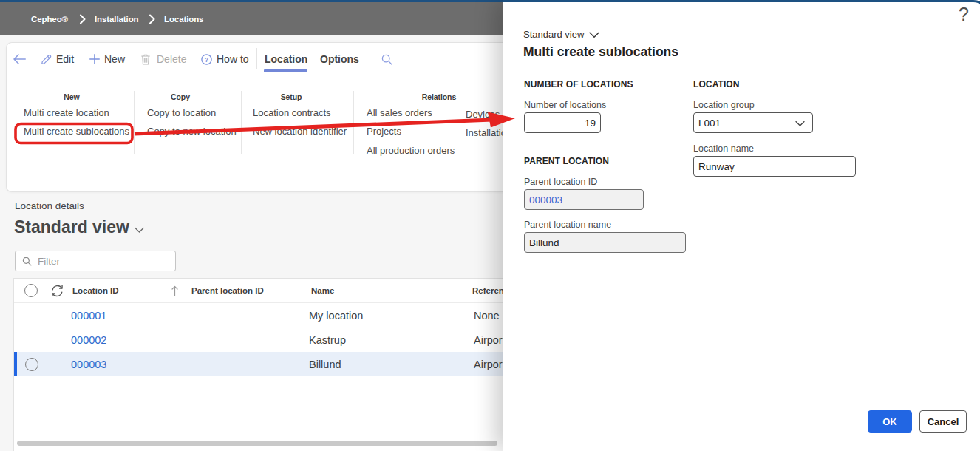 The height and width of the screenshot is (451, 980). What do you see at coordinates (384, 132) in the screenshot?
I see `menu-item-projects: Projects` at bounding box center [384, 132].